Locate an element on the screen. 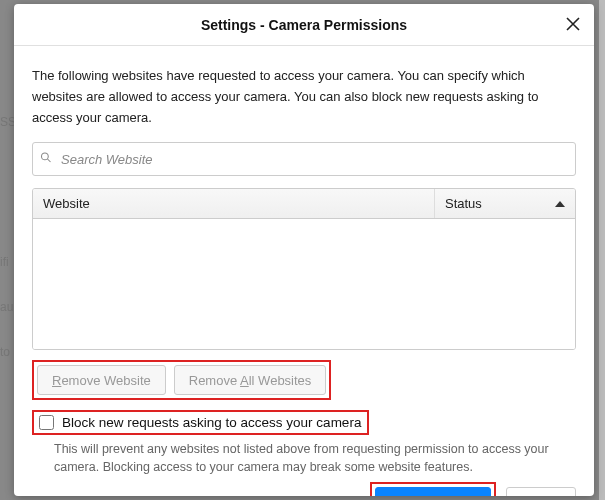  dialog-header: Settings - Camera Permissions is located at coordinates (304, 25).